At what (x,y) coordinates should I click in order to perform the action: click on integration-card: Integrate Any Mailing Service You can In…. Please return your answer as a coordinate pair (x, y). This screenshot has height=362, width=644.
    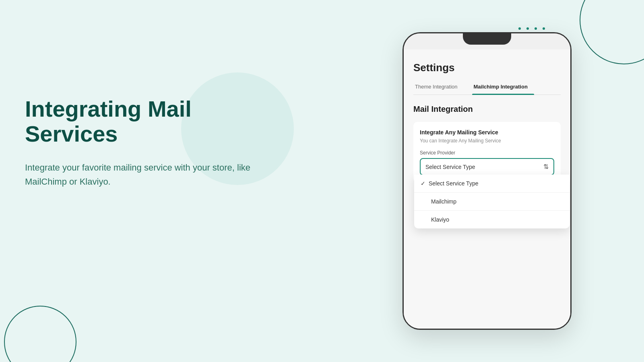
    Looking at the image, I should click on (487, 152).